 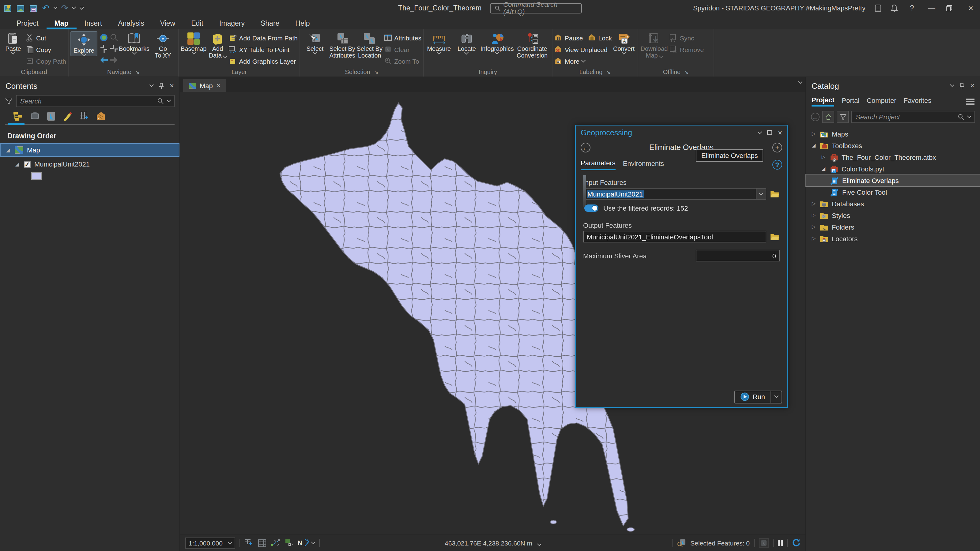 I want to click on tab-view: View, so click(x=167, y=24).